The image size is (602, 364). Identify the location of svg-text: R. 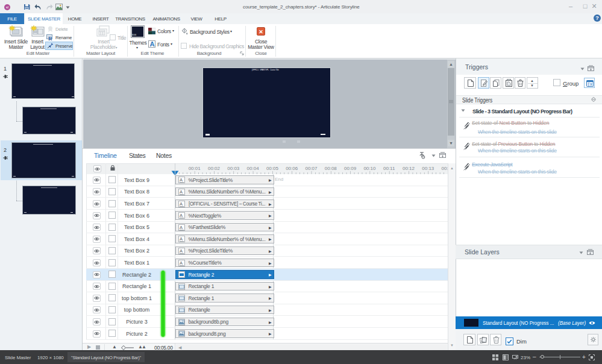
(51, 39).